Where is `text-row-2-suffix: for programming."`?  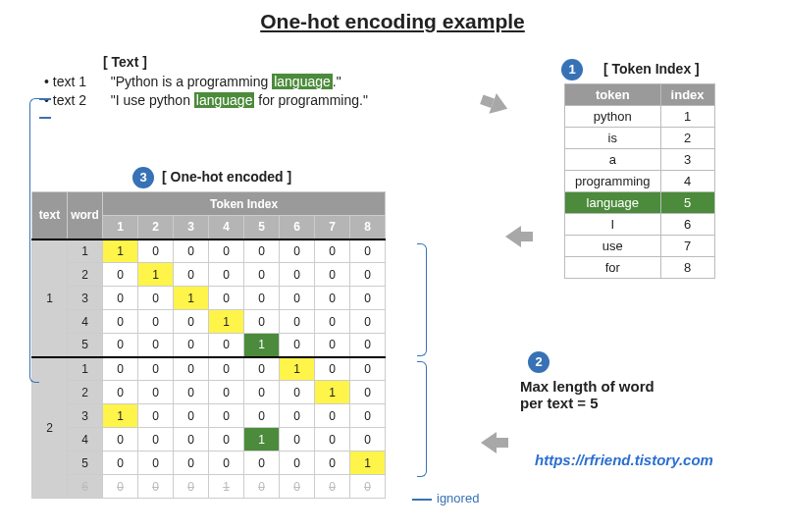 text-row-2-suffix: for programming." is located at coordinates (310, 100).